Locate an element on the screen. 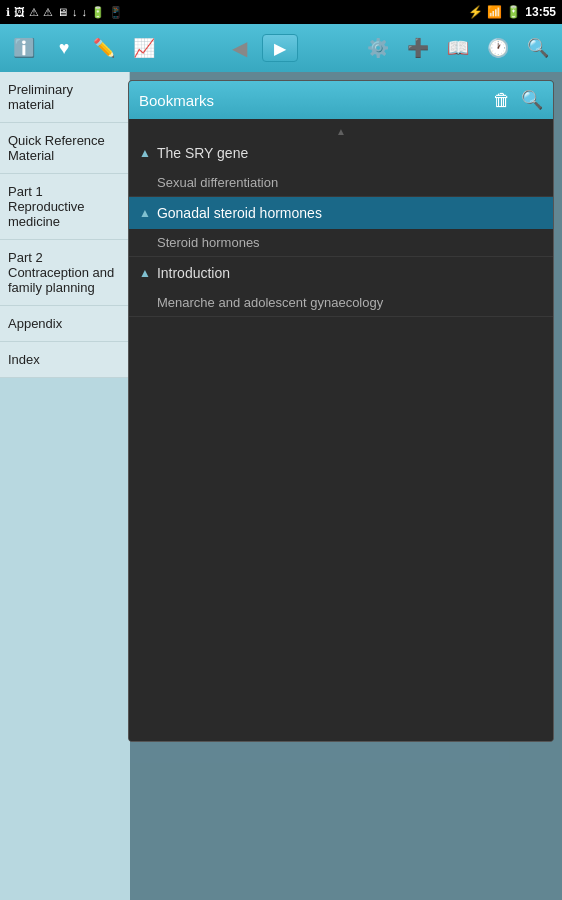  app-icon: 📱 is located at coordinates (116, 12).